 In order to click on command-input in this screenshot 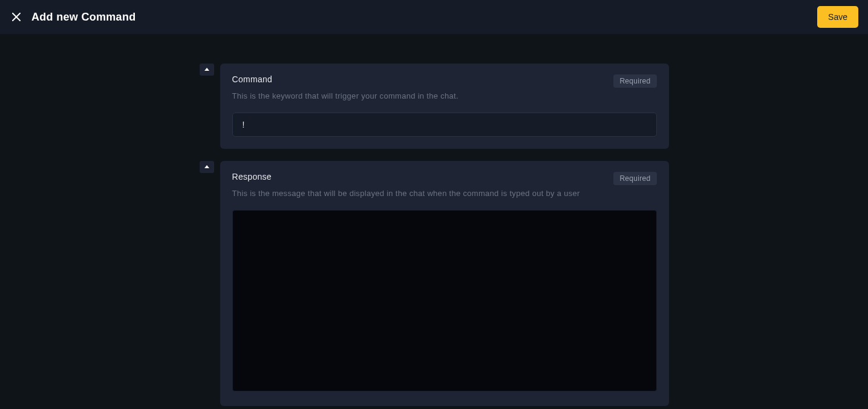, I will do `click(445, 125)`.